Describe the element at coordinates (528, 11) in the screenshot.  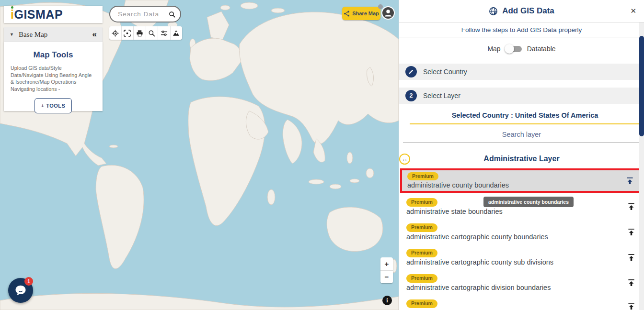
I see `panel-title: Add GIS Data` at that location.